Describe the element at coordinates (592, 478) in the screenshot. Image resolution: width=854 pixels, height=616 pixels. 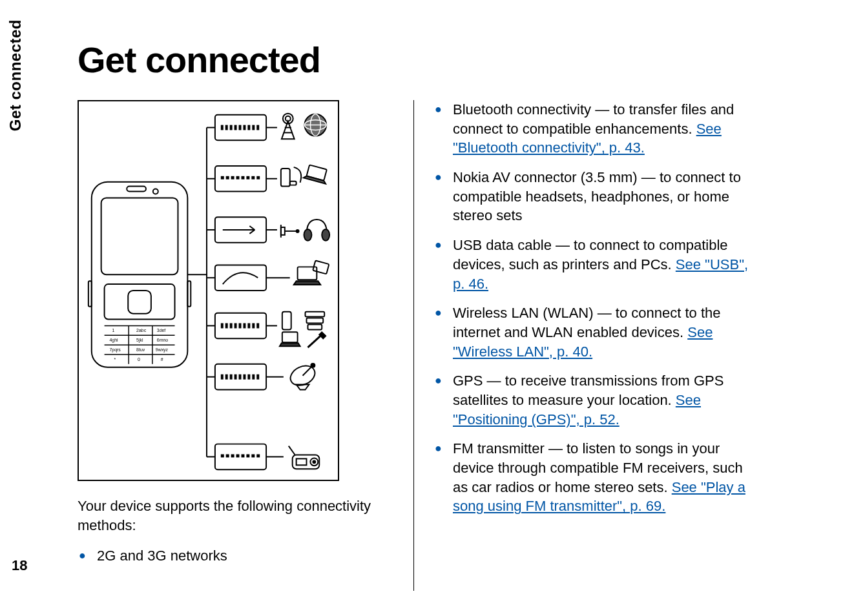
I see `list-item: FM transmitter — to listen to songs in y…` at that location.